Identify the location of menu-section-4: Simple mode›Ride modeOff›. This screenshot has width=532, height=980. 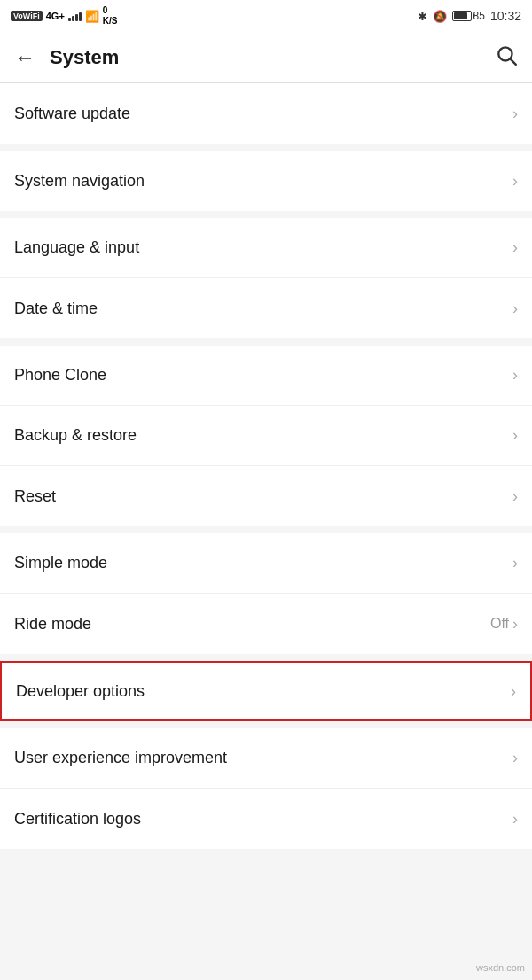
(266, 594).